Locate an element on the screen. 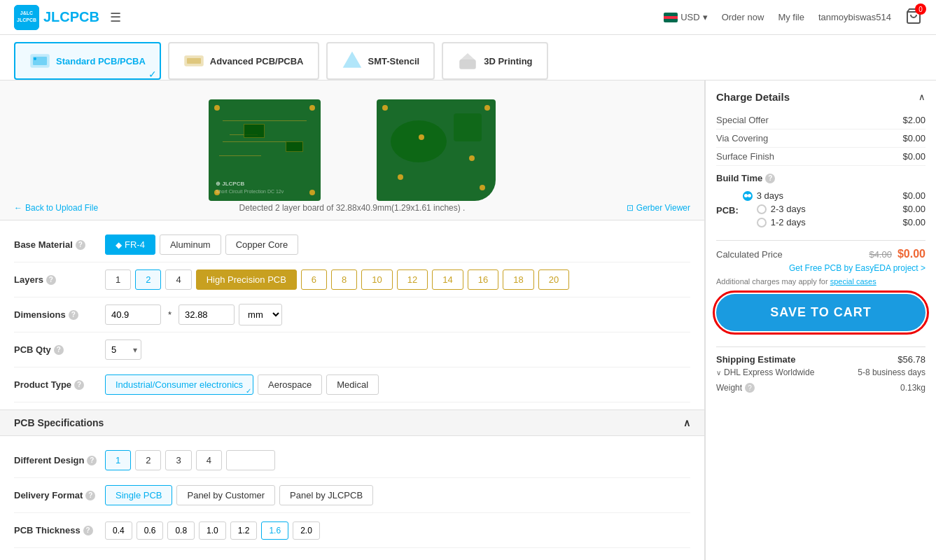 The width and height of the screenshot is (936, 560). build-12days-option: 1-2 days $0.00 is located at coordinates (841, 223).